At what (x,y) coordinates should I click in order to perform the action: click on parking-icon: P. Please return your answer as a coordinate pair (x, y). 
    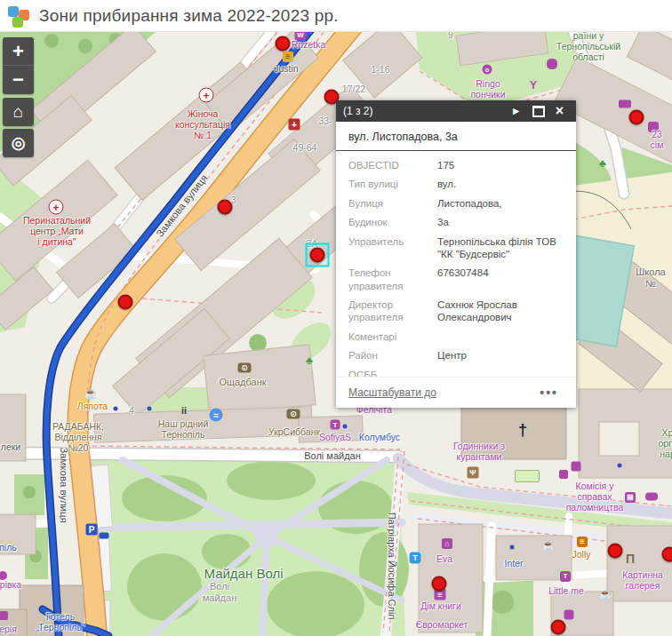
    Looking at the image, I should click on (92, 529).